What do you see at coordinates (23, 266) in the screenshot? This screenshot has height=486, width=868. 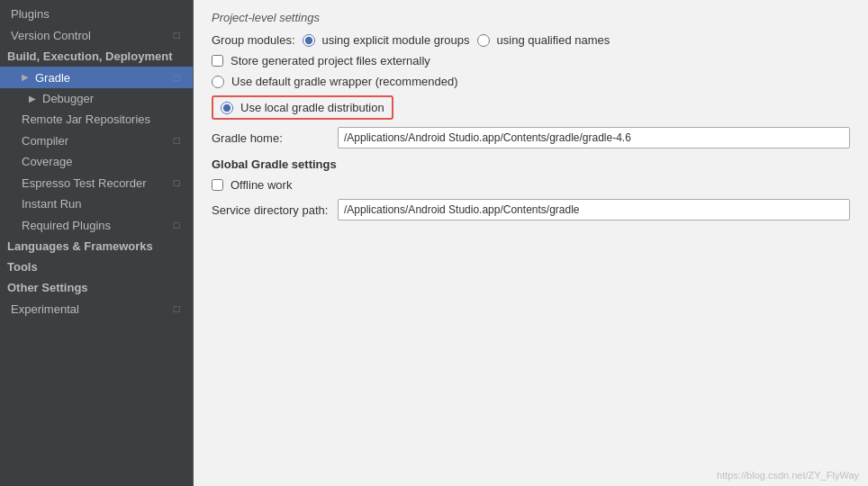 I see `sidebar-item-label: Tools` at bounding box center [23, 266].